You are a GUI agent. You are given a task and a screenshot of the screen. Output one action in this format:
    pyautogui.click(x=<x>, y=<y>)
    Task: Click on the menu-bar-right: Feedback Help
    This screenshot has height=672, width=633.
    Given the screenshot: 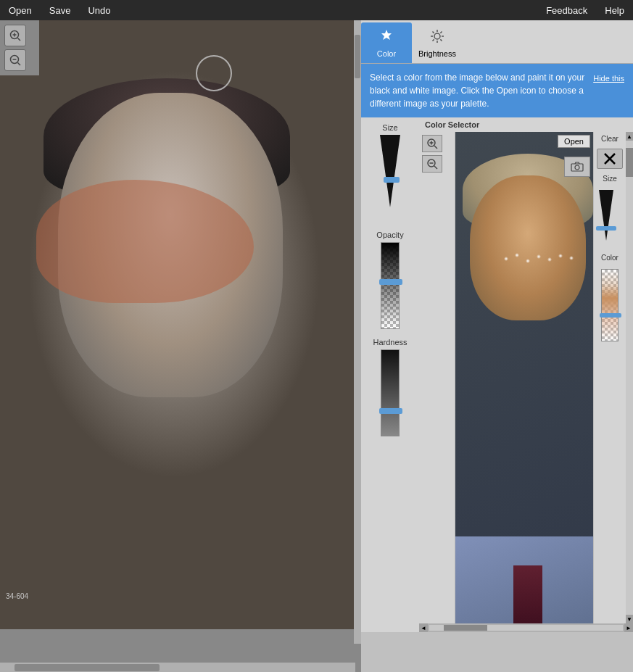 What is the action you would take?
    pyautogui.click(x=585, y=10)
    